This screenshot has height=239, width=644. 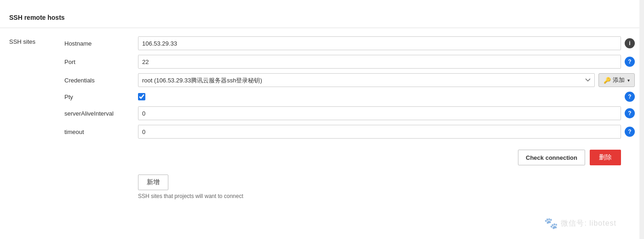 I want to click on timeout-help-icon: ?, so click(x=630, y=132).